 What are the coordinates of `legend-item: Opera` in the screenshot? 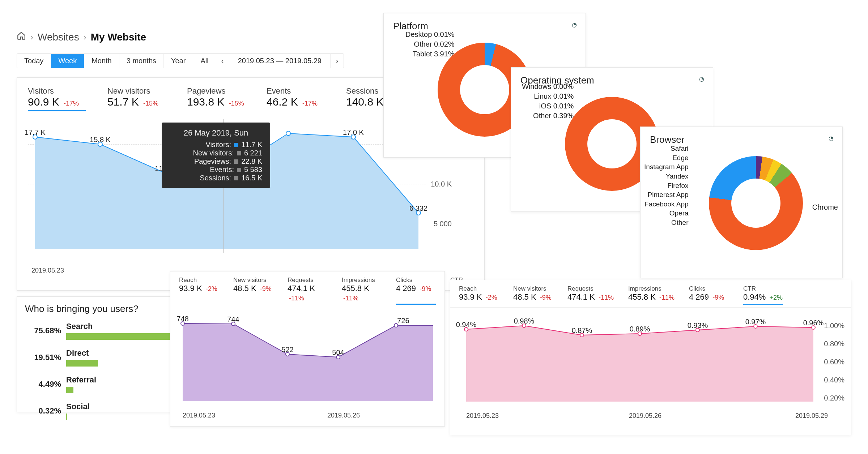 It's located at (666, 213).